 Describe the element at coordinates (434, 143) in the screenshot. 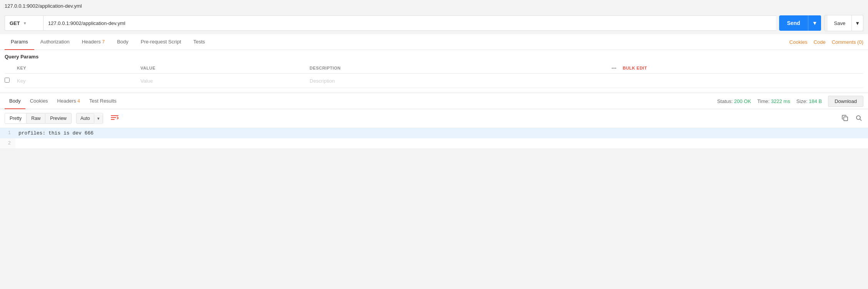

I see `code-line-2: 2` at that location.